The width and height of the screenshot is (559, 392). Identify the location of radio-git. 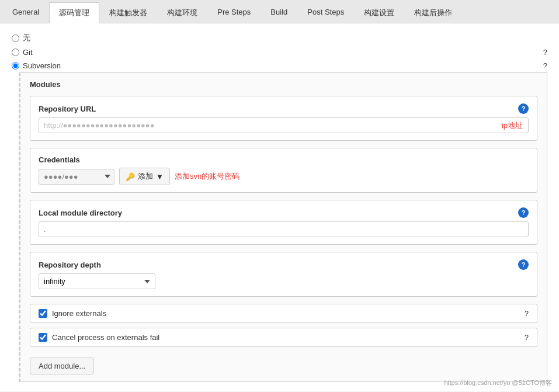
(15, 53).